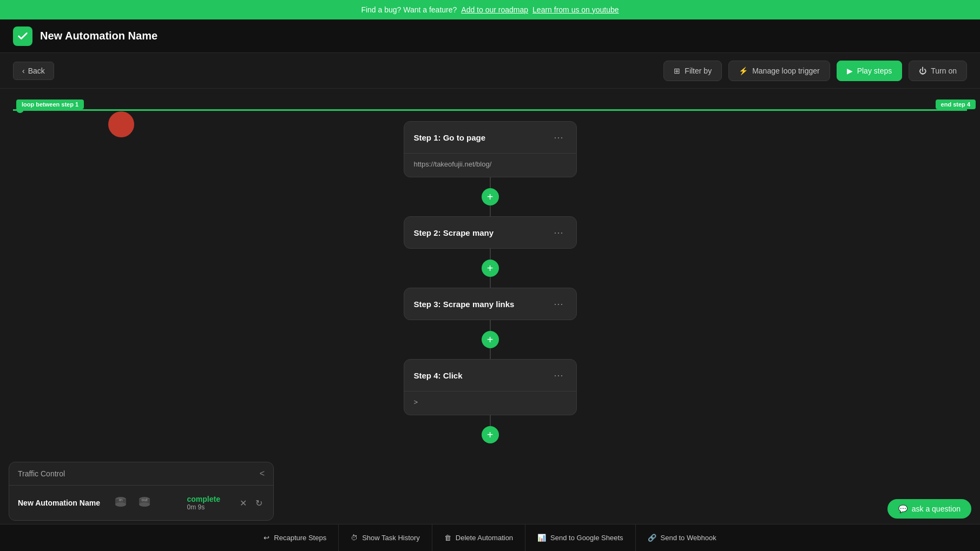 This screenshot has height=551, width=980. What do you see at coordinates (59, 503) in the screenshot?
I see `traffic-automation-name: New Automation Name` at bounding box center [59, 503].